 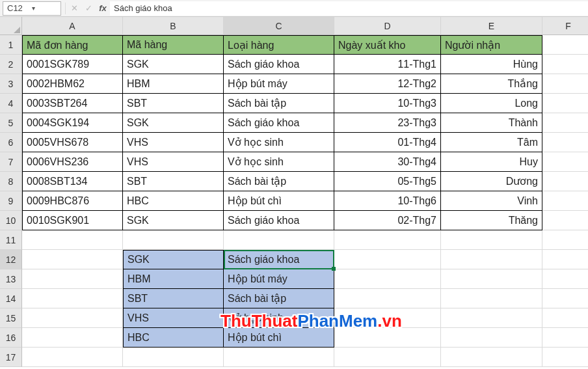 I want to click on cell: 0008SBT134, so click(x=73, y=182).